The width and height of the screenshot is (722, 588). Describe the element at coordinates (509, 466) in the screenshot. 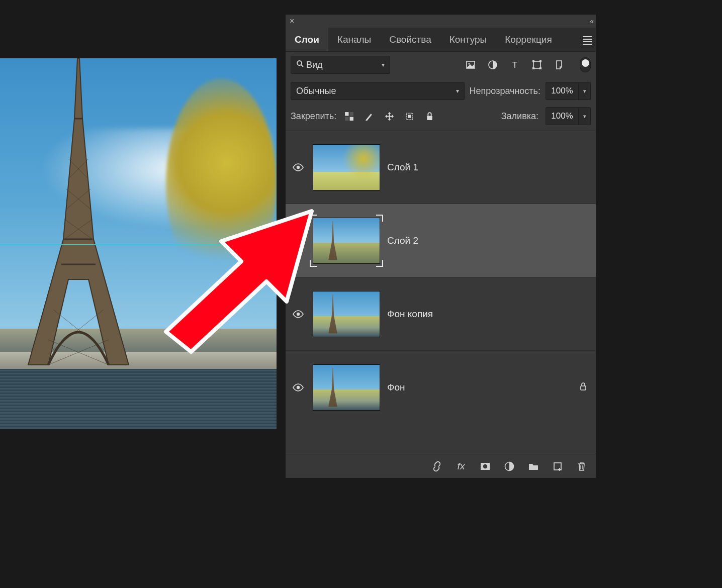

I see `adjustment-layer-icon` at that location.